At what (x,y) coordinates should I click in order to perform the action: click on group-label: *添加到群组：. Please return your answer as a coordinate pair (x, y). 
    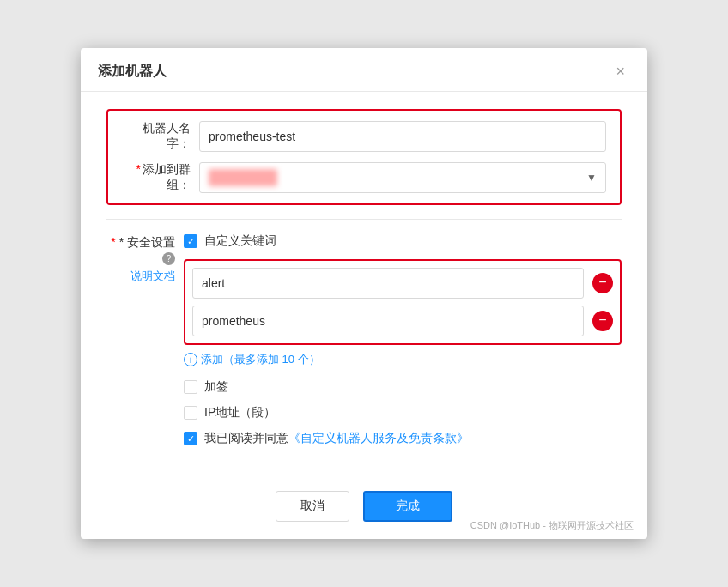
    Looking at the image, I should click on (161, 178).